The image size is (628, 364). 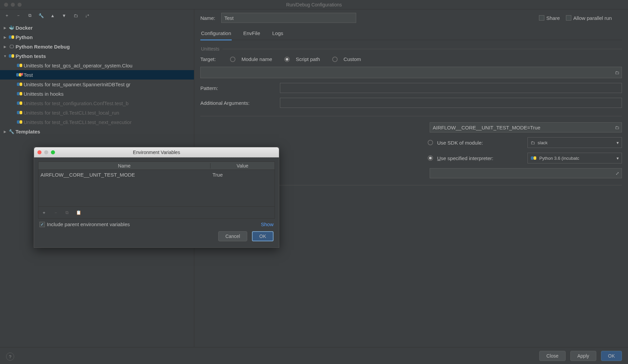 I want to click on env-var-value: True, so click(x=242, y=175).